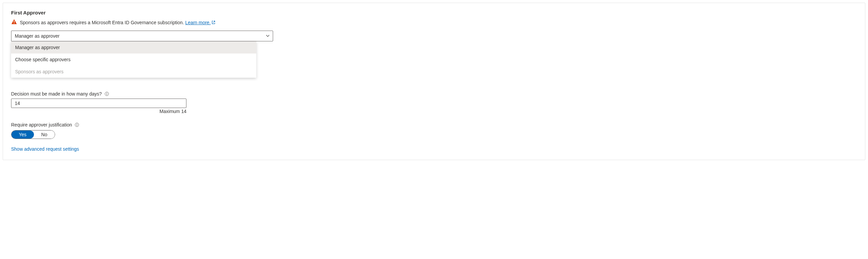  Describe the element at coordinates (268, 36) in the screenshot. I see `chevron-down-icon` at that location.